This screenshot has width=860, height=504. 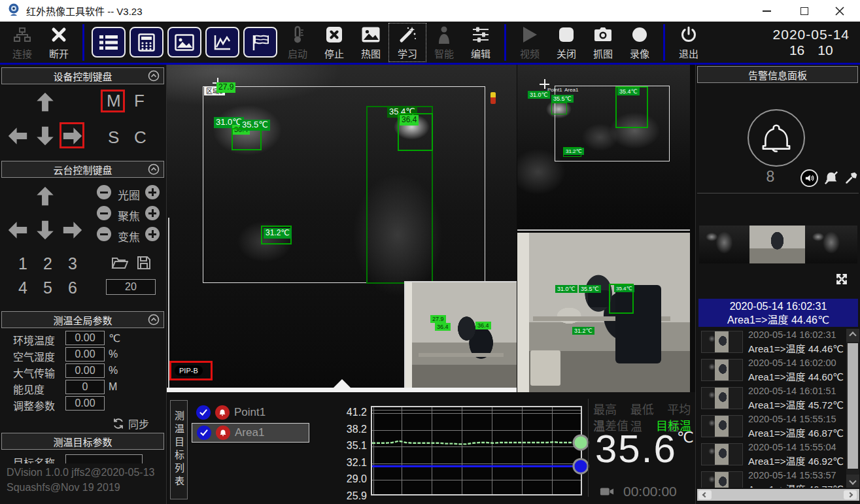 What do you see at coordinates (23, 264) in the screenshot?
I see `preset-key-1: 1` at bounding box center [23, 264].